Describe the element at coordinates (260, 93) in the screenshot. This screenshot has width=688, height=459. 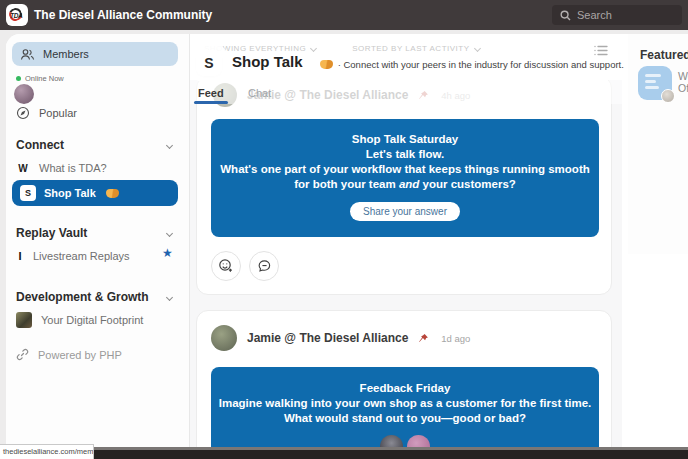
I see `tab-chat: Chat` at that location.